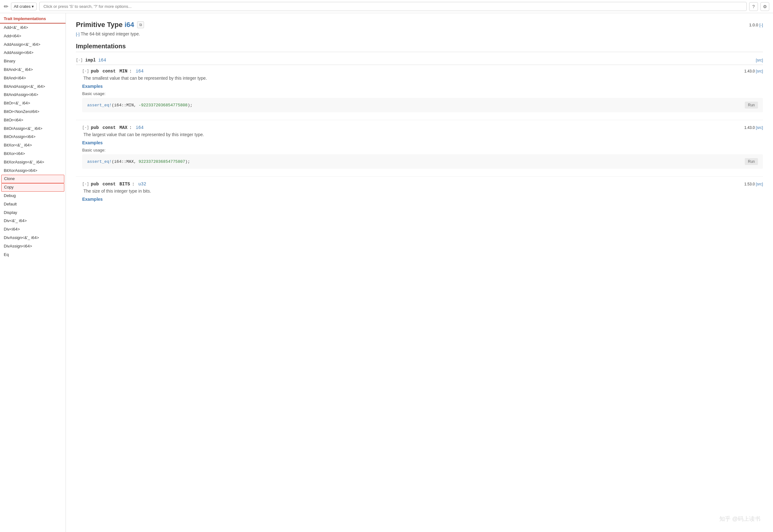  I want to click on crate-selector: All crates ▾, so click(24, 7).